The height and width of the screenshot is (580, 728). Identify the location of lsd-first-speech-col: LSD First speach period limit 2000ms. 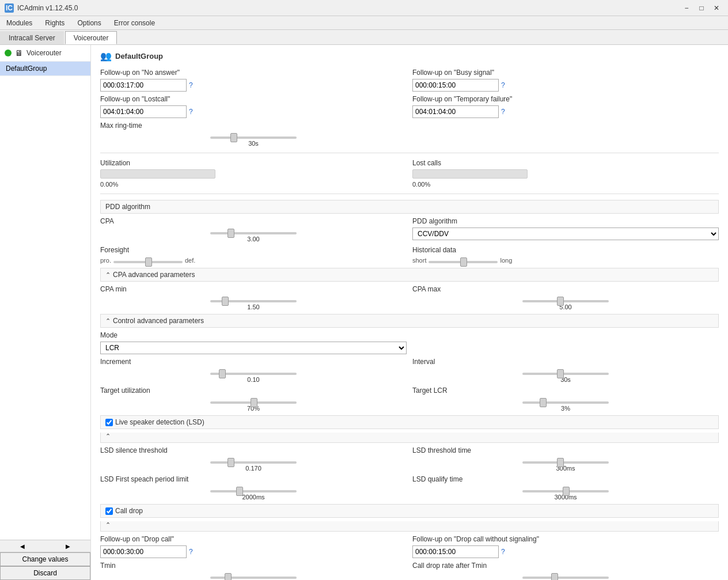
(253, 488).